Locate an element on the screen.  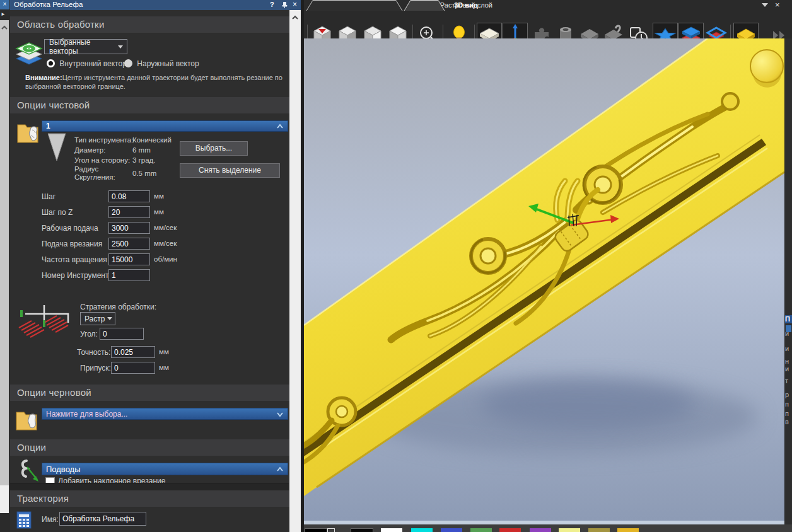
vector-source-value: Выбранные векторы is located at coordinates (83, 47).